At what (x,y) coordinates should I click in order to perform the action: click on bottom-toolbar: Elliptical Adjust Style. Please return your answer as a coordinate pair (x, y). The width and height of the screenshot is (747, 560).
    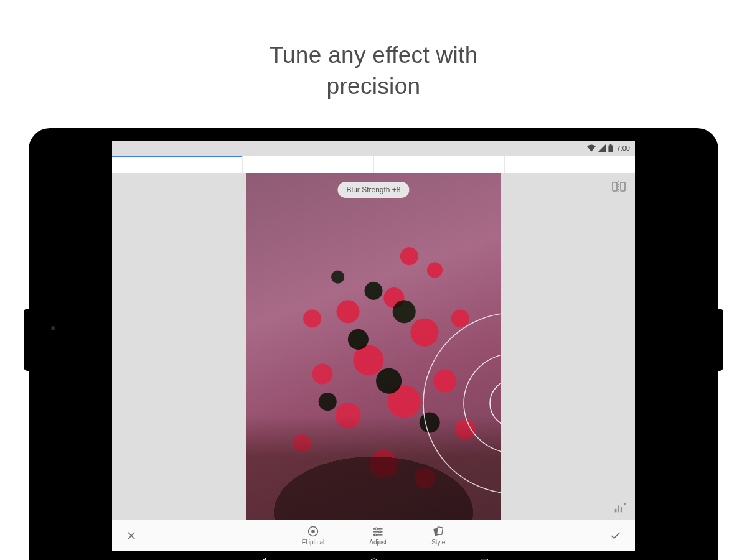
    Looking at the image, I should click on (374, 535).